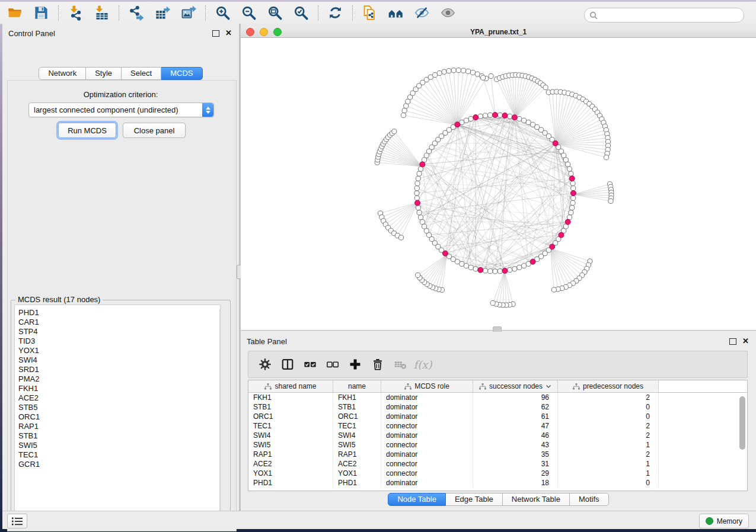  I want to click on open-folder-button, so click(15, 13).